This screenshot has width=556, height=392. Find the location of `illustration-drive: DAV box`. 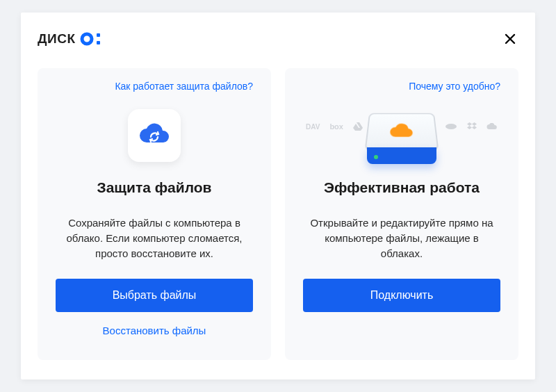

illustration-drive: DAV box is located at coordinates (402, 136).